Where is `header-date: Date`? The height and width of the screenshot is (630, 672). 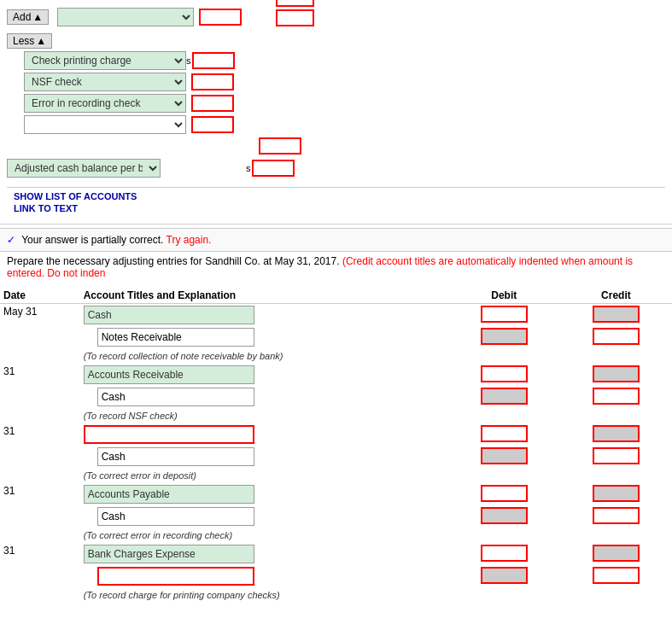 header-date: Date is located at coordinates (40, 295).